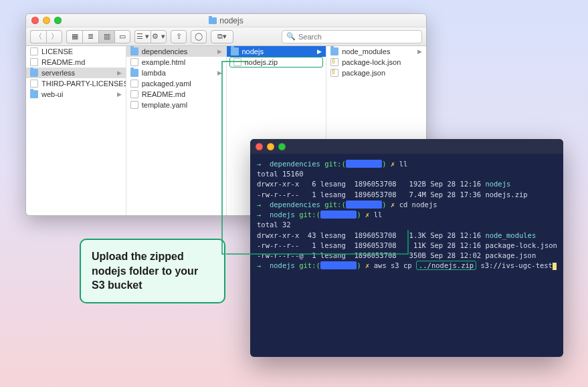  What do you see at coordinates (407, 184) in the screenshot?
I see `terminal-line: drwxr-xr-x 6 lesang 1896053708 192B Sep …` at bounding box center [407, 184].